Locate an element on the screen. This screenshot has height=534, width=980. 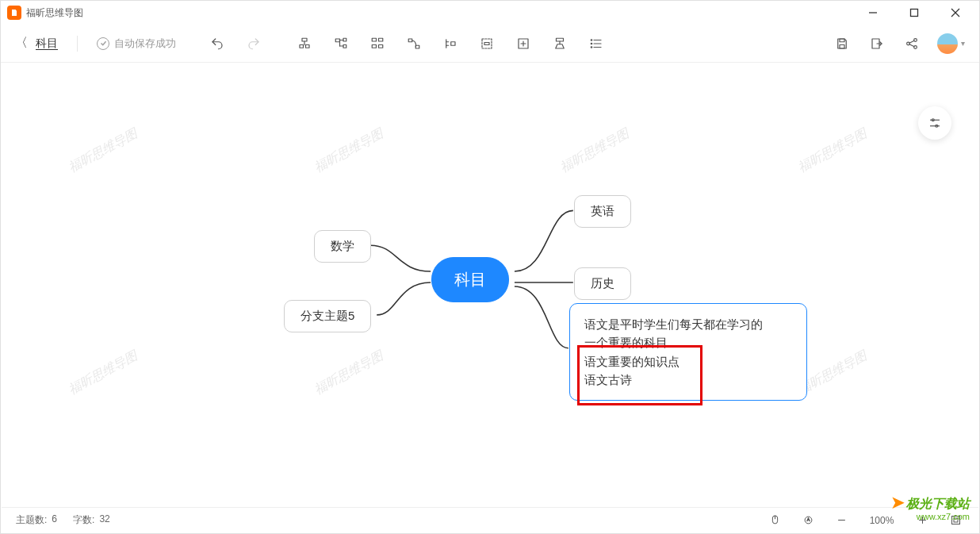
separator is located at coordinates (78, 44).